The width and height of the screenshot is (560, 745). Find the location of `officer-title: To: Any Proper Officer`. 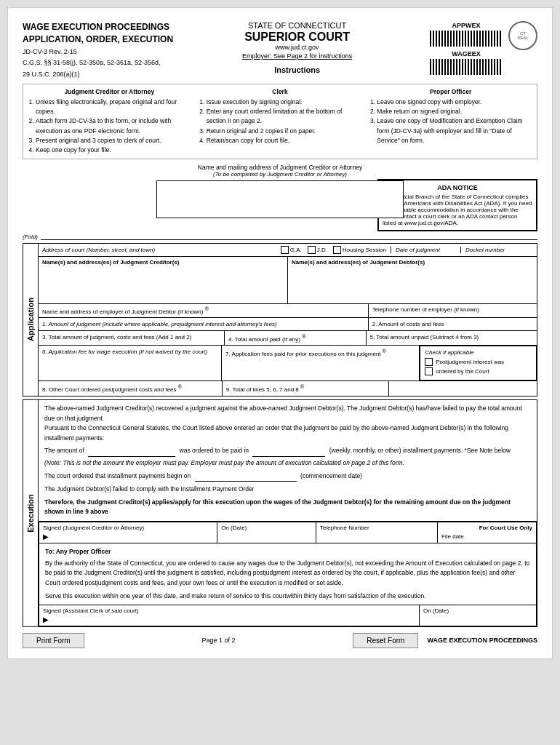

officer-title: To: Any Proper Officer is located at coordinates (288, 551).